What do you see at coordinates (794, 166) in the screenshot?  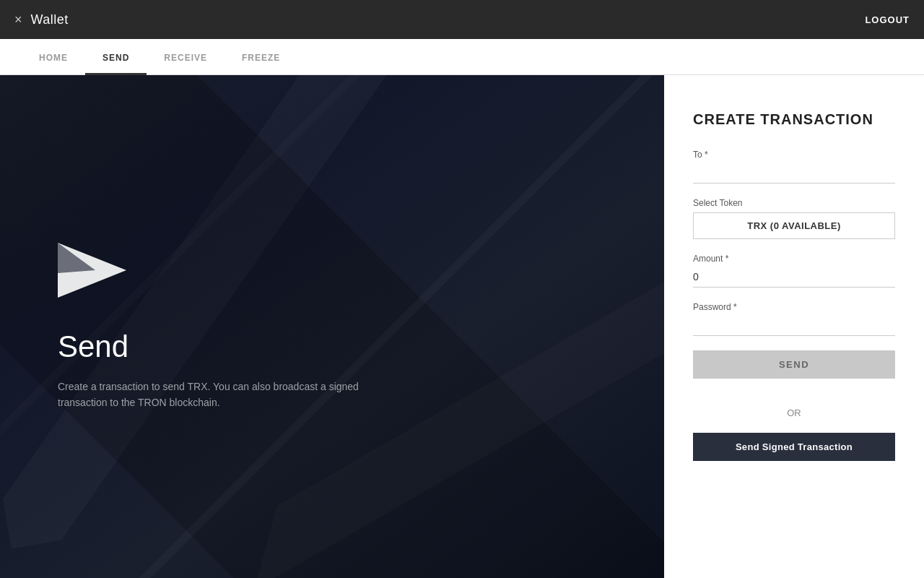 I see `to-field-group: To *` at bounding box center [794, 166].